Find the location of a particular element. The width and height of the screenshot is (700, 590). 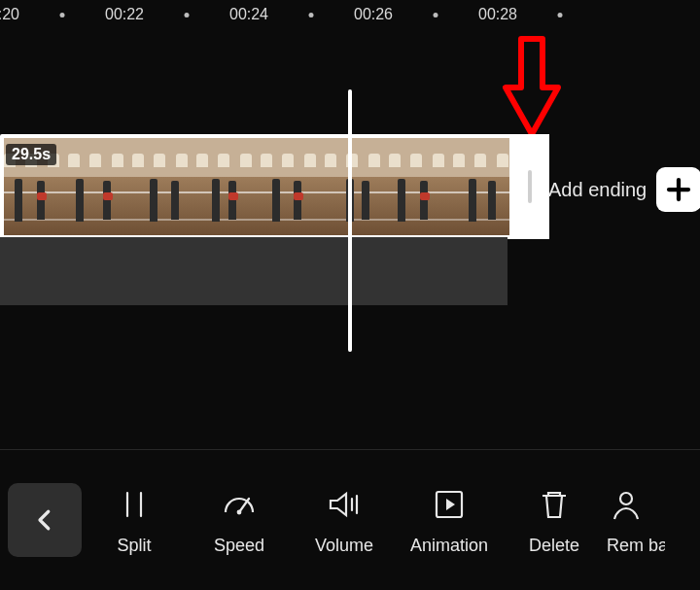

speed-label: Speed is located at coordinates (239, 546).